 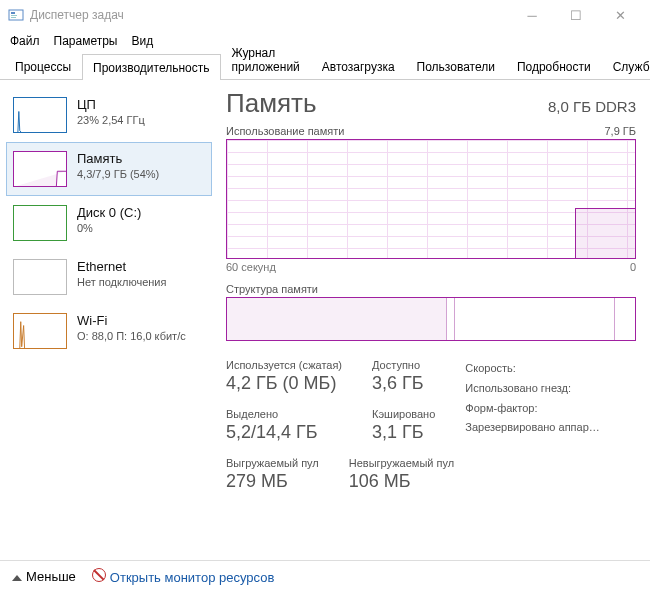 I want to click on tab-app-history: Журнал приложений, so click(x=266, y=59).